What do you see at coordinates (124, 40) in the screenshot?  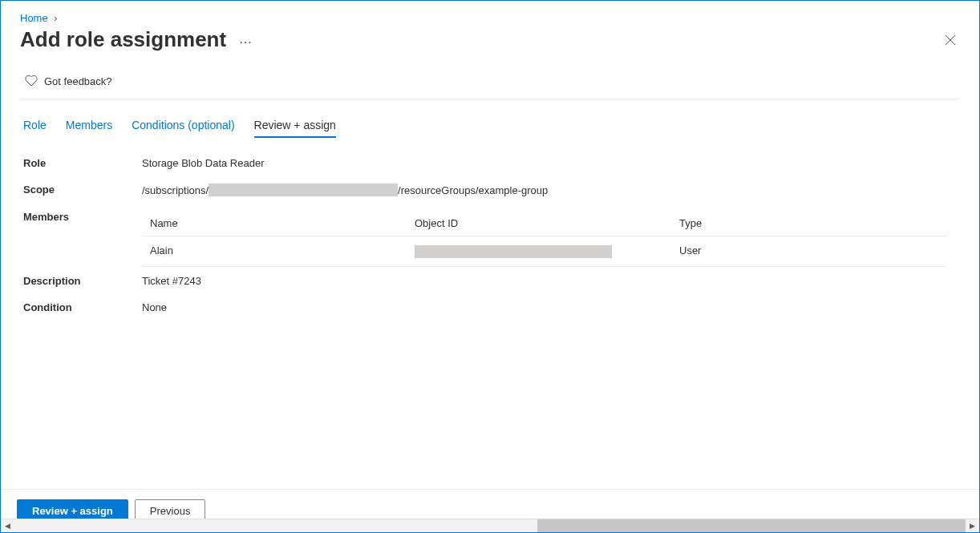 I see `page-title: Add role assignment` at bounding box center [124, 40].